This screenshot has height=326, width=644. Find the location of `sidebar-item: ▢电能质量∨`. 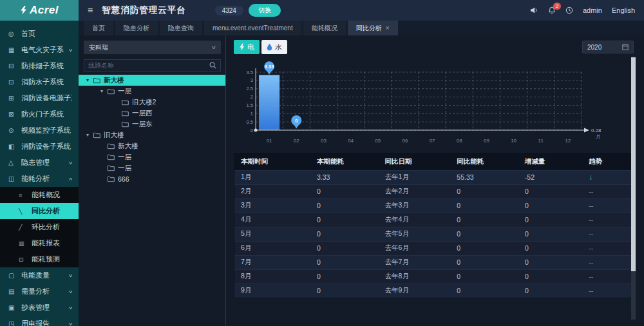

sidebar-item: ▢电能质量∨ is located at coordinates (39, 276).